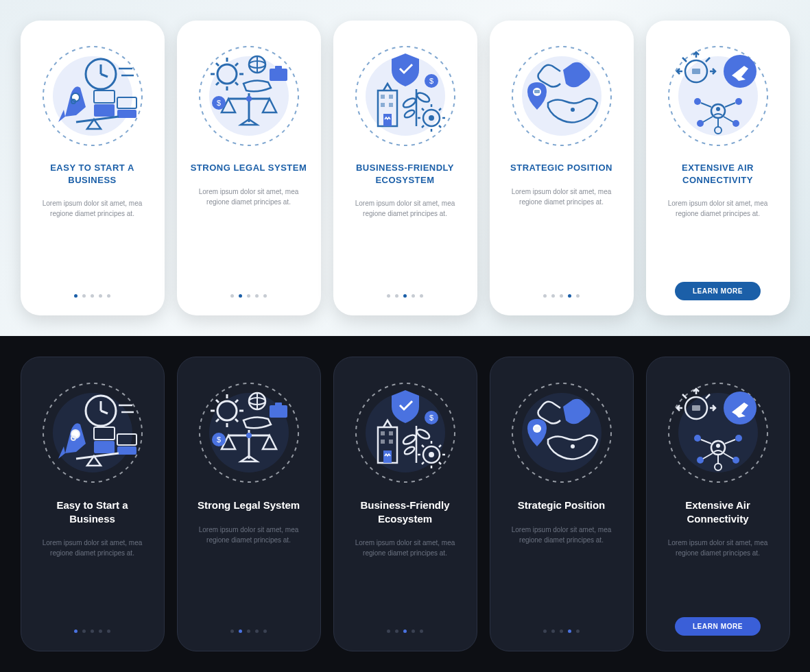 The width and height of the screenshot is (810, 672). What do you see at coordinates (405, 512) in the screenshot?
I see `card-title: Business-Friendly Ecosystem` at bounding box center [405, 512].